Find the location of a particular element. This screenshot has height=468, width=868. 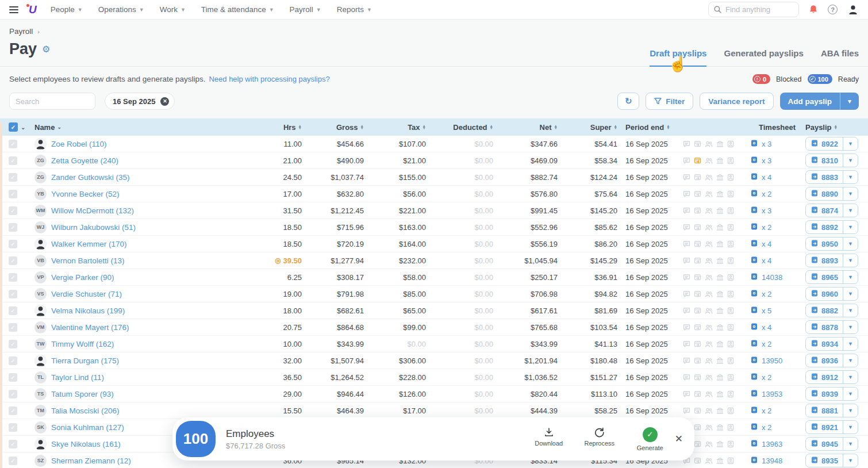

payslip-button: 8883▼ is located at coordinates (832, 177).